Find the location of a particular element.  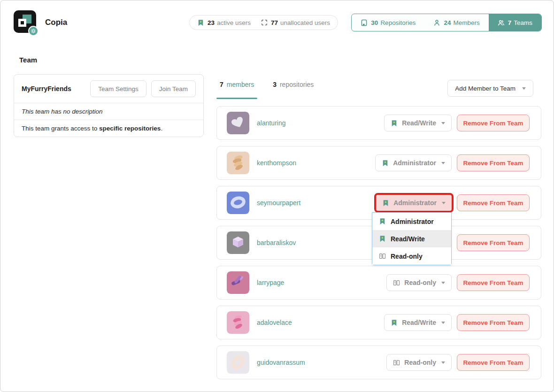

journal-icon is located at coordinates (364, 23).